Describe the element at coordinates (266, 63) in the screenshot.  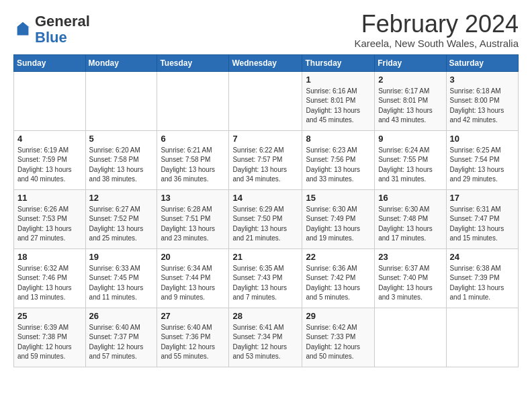
I see `day-headers-row: SundayMondayTuesdayWednesdayThursdayFrid…` at that location.